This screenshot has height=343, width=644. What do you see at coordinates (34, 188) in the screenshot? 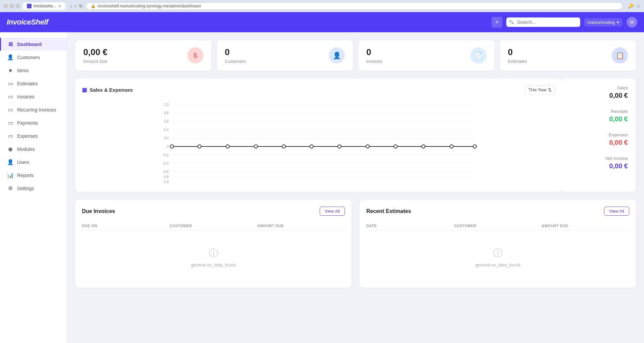
I see `sidebar-item-settings: ⚙ Settings` at bounding box center [34, 188].